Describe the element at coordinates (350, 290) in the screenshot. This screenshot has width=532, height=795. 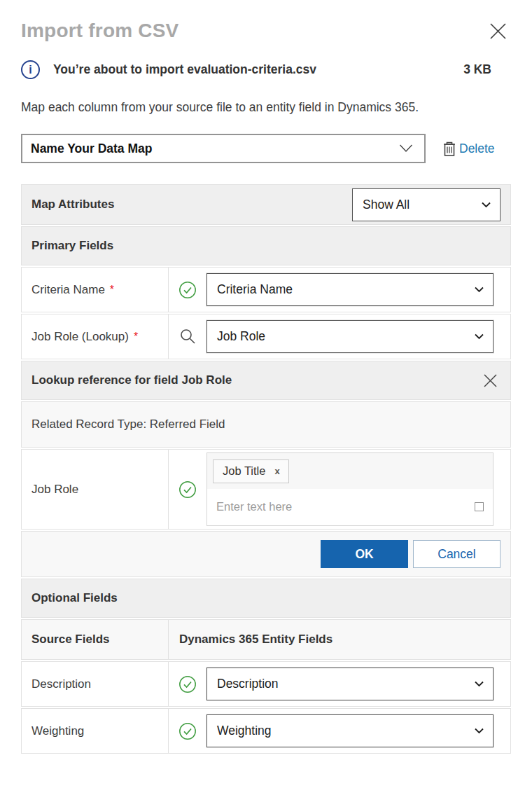
I see `criteria-name-select: Criteria Name` at that location.